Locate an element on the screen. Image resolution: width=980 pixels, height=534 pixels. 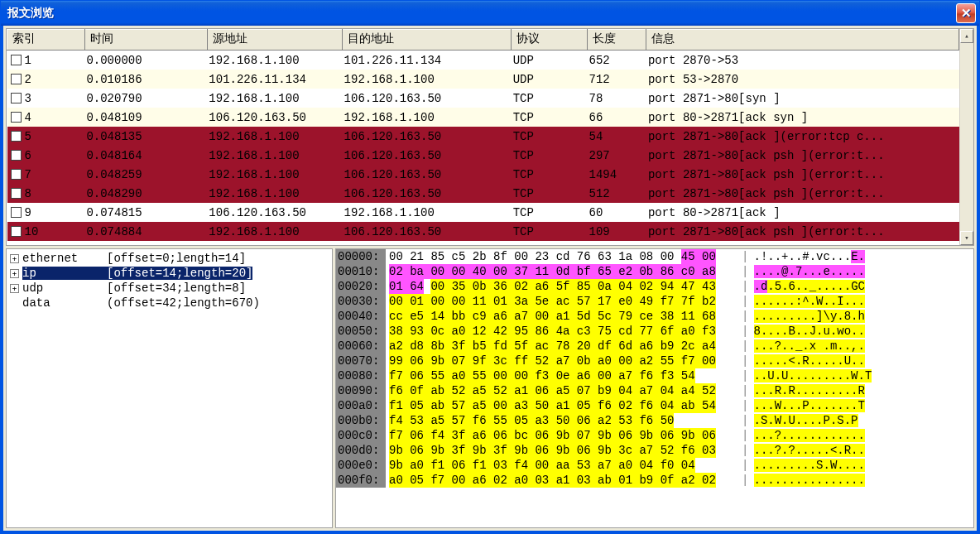
row-index: 8 is located at coordinates (28, 194).